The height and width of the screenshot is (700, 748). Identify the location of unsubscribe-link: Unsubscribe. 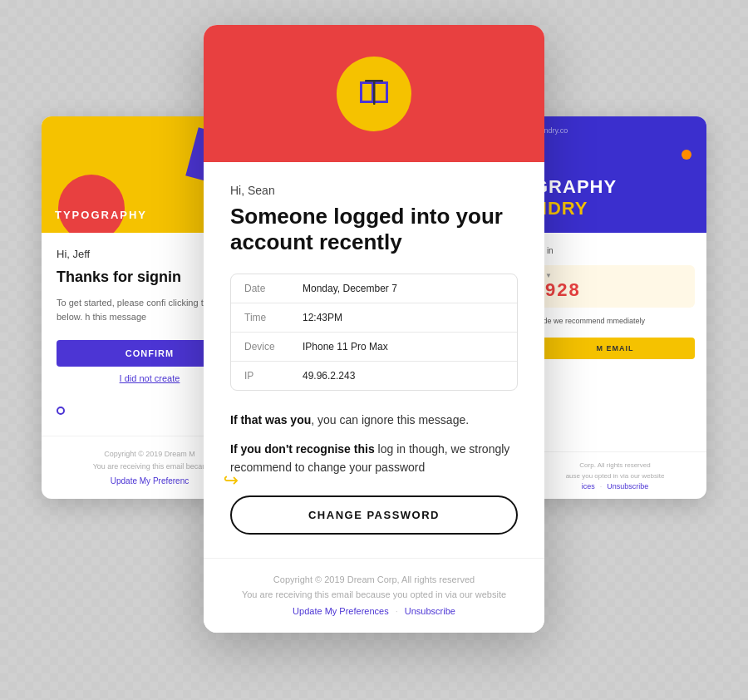
(431, 611).